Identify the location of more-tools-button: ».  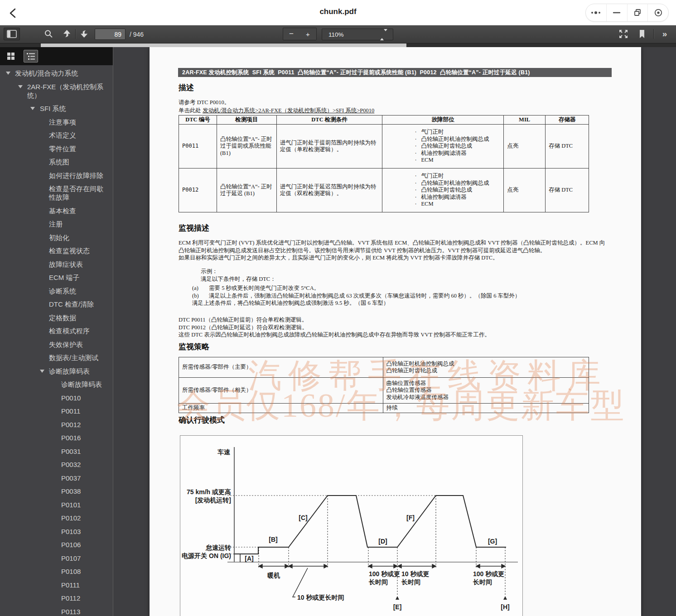
(665, 34).